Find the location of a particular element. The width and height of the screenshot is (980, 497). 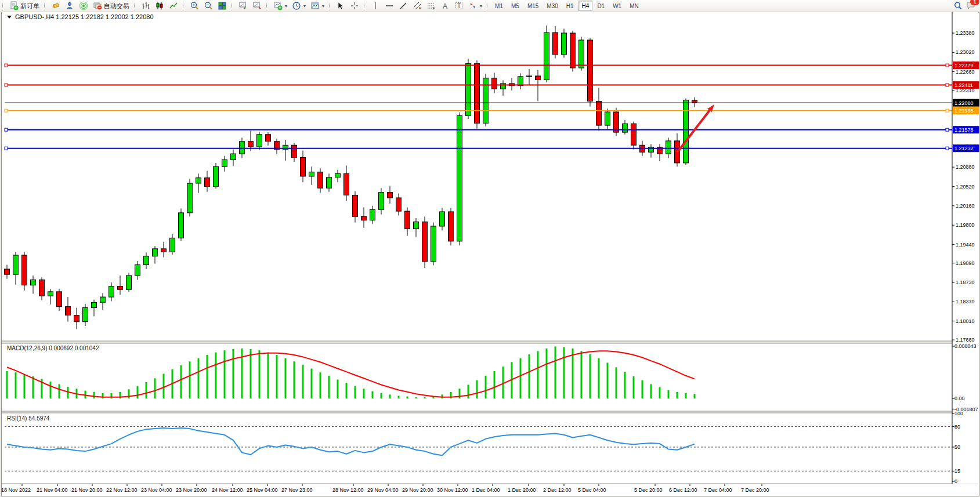

line-chart-button is located at coordinates (173, 6).